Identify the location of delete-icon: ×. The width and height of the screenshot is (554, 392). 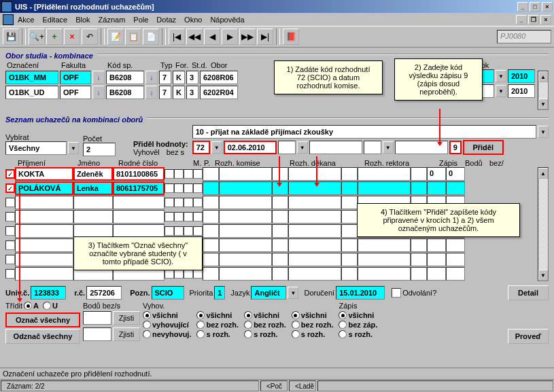
(72, 37).